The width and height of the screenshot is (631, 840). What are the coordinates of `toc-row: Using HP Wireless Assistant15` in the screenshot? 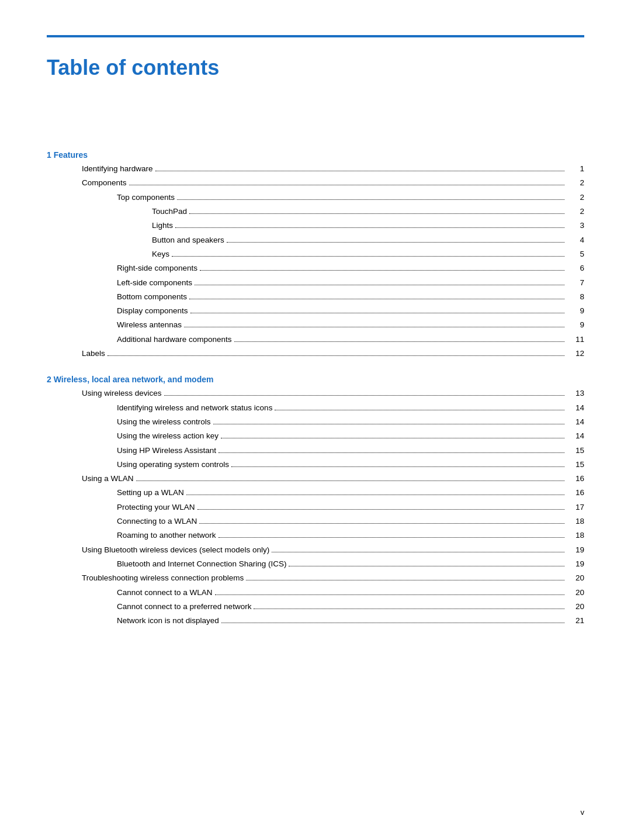 It's located at (316, 451).